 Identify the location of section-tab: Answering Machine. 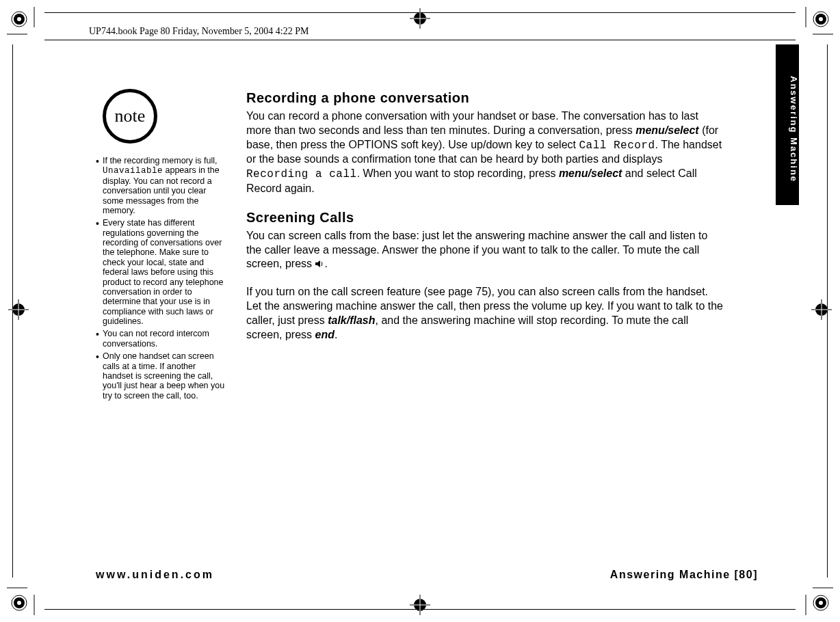
(787, 124).